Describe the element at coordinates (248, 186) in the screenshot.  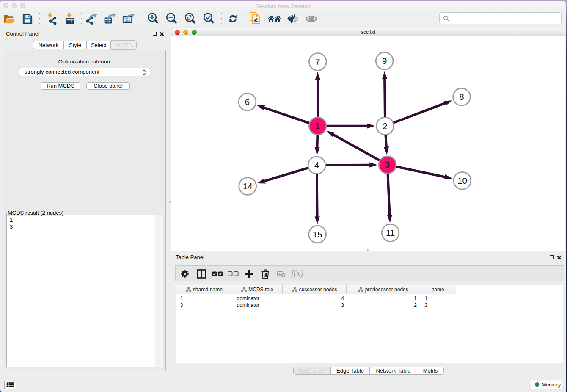
I see `svg-text: 14` at that location.